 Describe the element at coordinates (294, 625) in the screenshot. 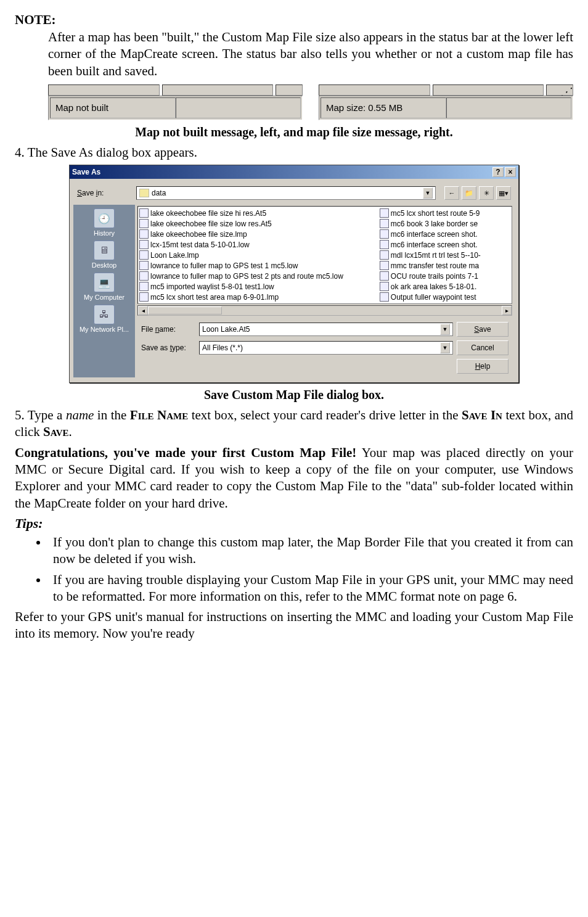

I see `final-paragraph: Refer to your GPS unit's manual for inst…` at that location.